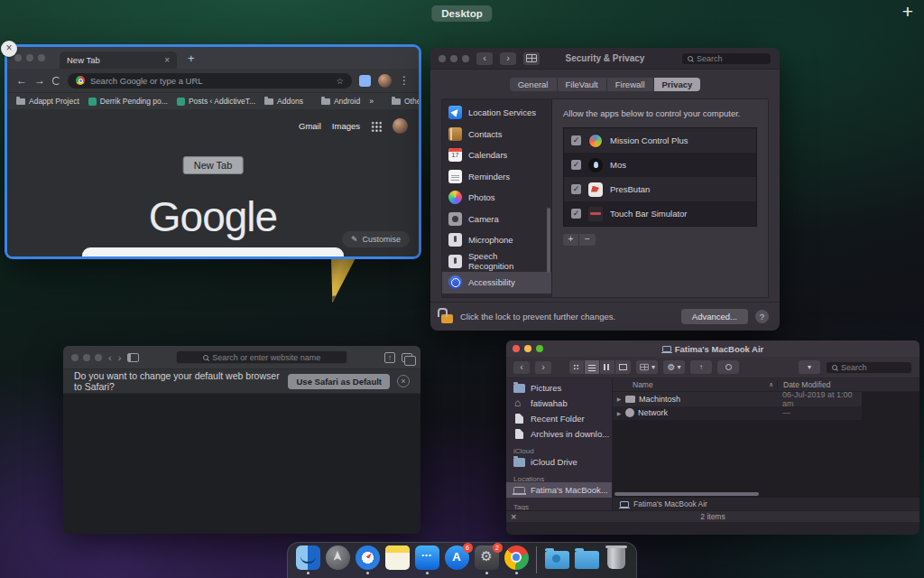  Describe the element at coordinates (365, 81) in the screenshot. I see `extension-icon` at that location.